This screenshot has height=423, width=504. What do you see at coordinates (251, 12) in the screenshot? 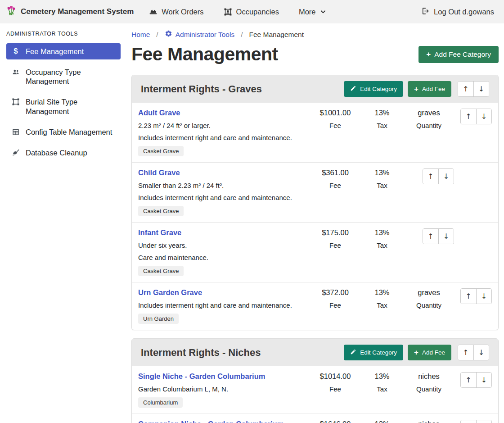
I see `nav-occupancies: Occupancies` at bounding box center [251, 12].